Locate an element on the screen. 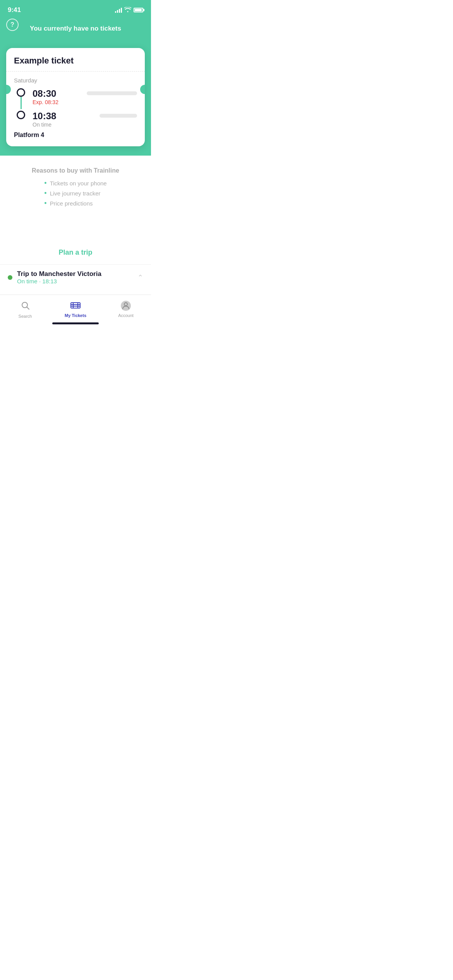 This screenshot has height=980, width=453. my-tickets-tab-label: My Tickets is located at coordinates (76, 315).